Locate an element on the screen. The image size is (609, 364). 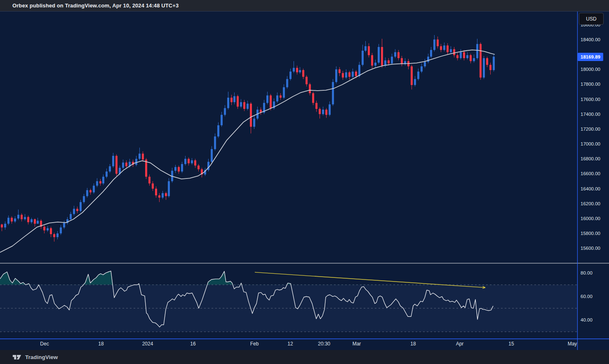
svg-text: 18000.00 is located at coordinates (590, 69).